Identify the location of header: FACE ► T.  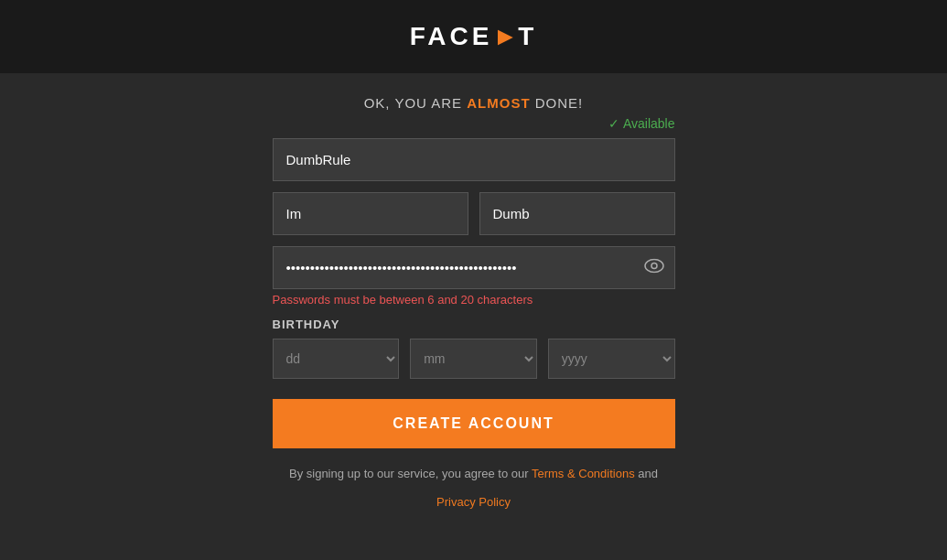
(474, 37).